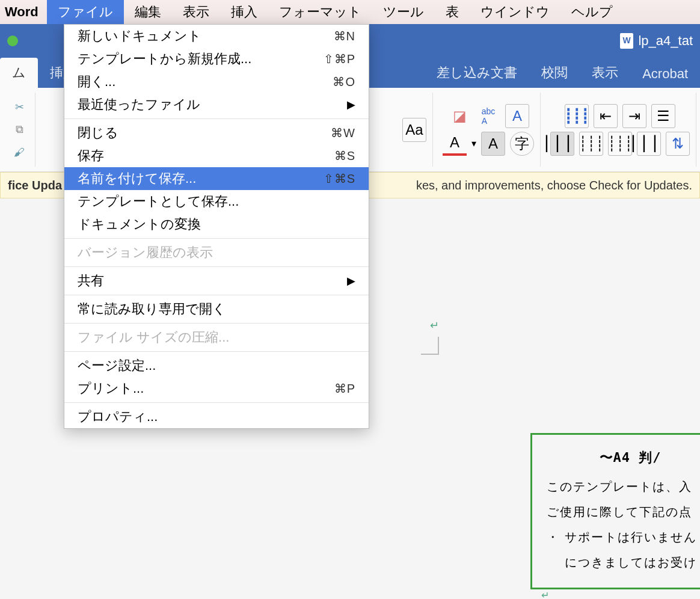 The height and width of the screenshot is (599, 700). I want to click on phonetic-icon: abcA, so click(488, 116).